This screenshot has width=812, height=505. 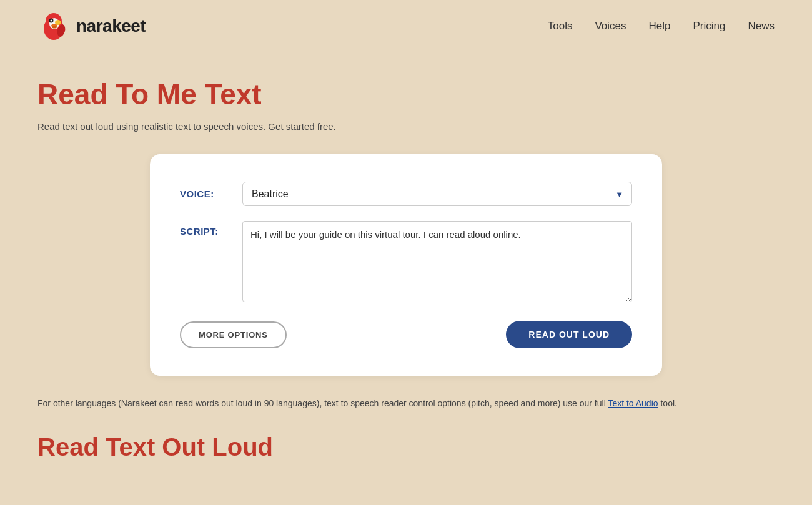 What do you see at coordinates (381, 403) in the screenshot?
I see `footer-text: For other languages (Narakeet can read w…` at bounding box center [381, 403].